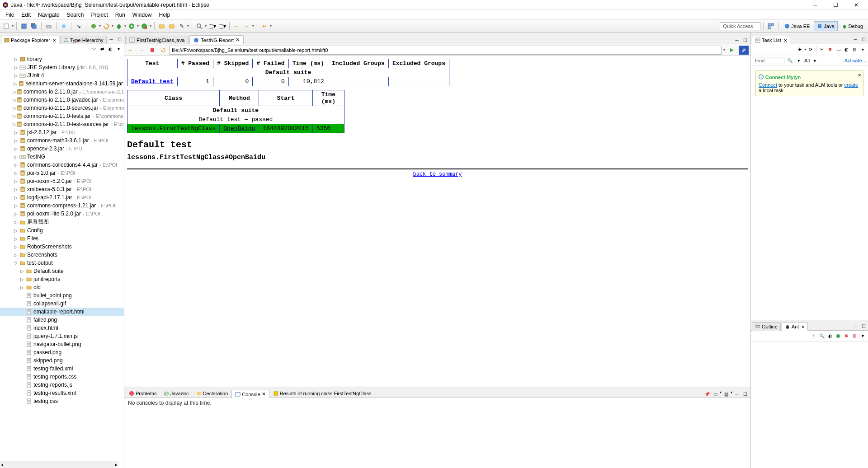  I want to click on sync-button: ⟳, so click(811, 50).